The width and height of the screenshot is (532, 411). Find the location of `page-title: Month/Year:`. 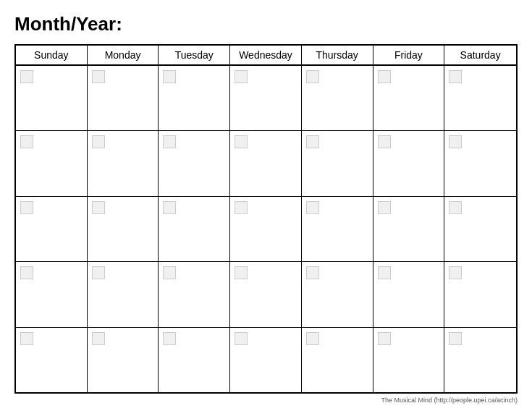

page-title: Month/Year: is located at coordinates (266, 25).